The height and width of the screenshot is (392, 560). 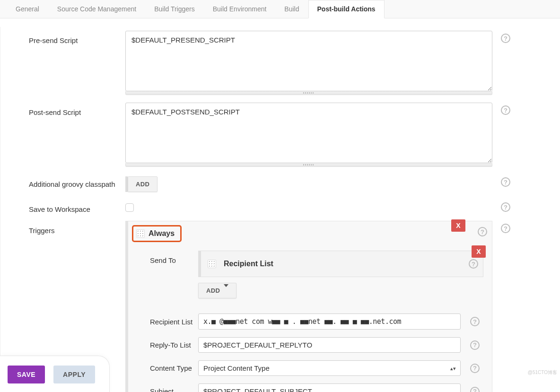 What do you see at coordinates (130, 208) in the screenshot?
I see `checkbox-save-workspace` at bounding box center [130, 208].